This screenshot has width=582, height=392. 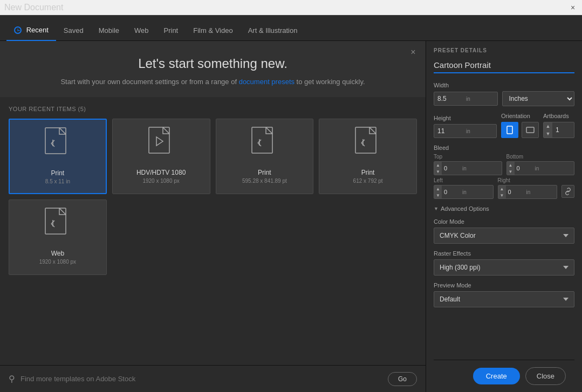 I want to click on bleed-bottom-wrap: Bottom ▲ ▼ in, so click(x=540, y=164).